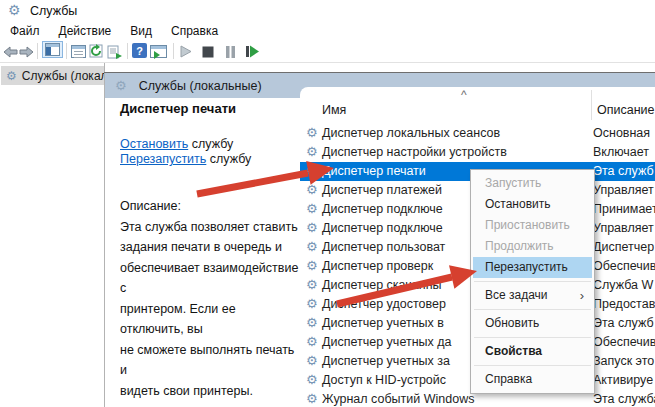 This screenshot has width=655, height=407. Describe the element at coordinates (230, 52) in the screenshot. I see `pause-service-icon` at that location.